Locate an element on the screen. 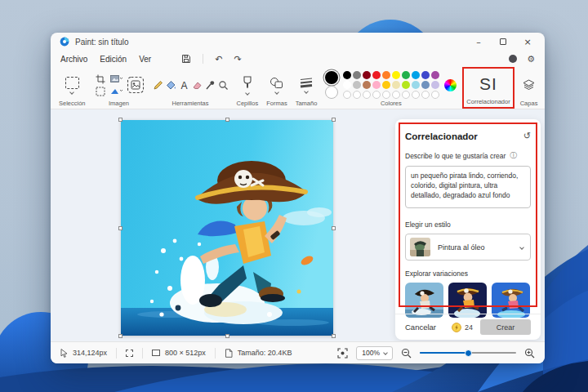 The width and height of the screenshot is (588, 392). zoom-slider-handle is located at coordinates (469, 353).